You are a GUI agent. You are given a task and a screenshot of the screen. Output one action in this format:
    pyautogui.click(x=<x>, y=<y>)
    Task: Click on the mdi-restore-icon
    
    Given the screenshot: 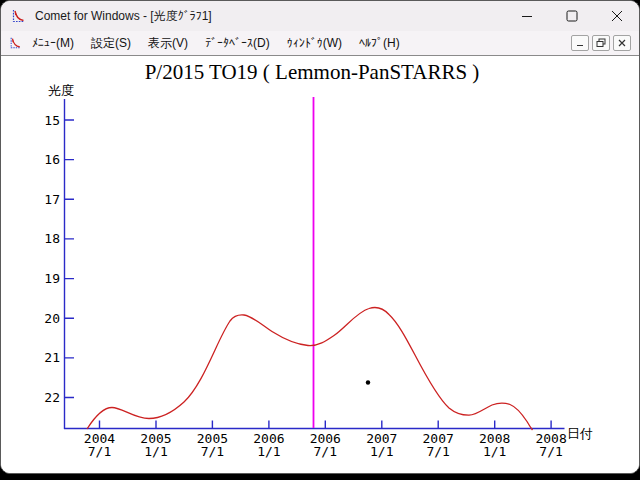 What is the action you would take?
    pyautogui.click(x=601, y=43)
    